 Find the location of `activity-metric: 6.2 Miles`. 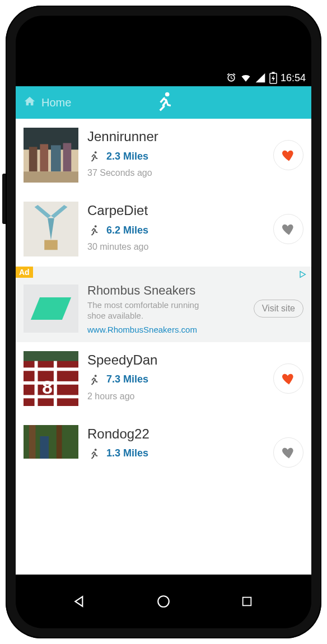

activity-metric: 6.2 Miles is located at coordinates (176, 230).